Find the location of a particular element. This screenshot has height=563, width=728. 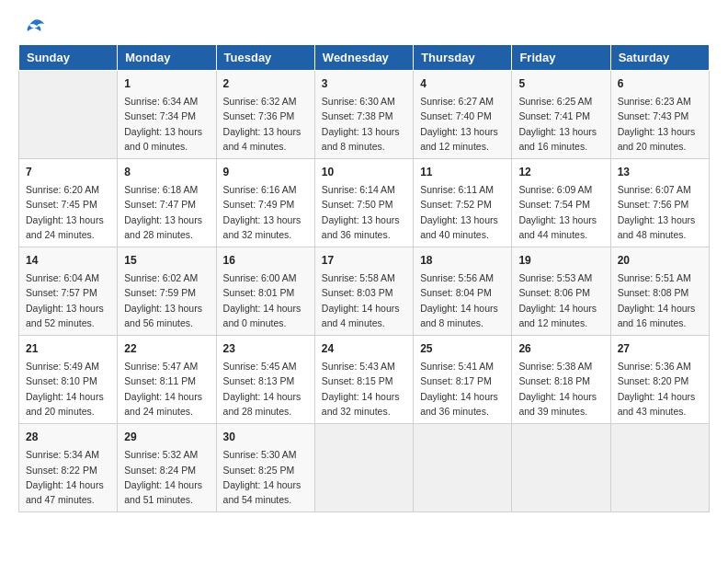

day-number: 25 is located at coordinates (462, 349).